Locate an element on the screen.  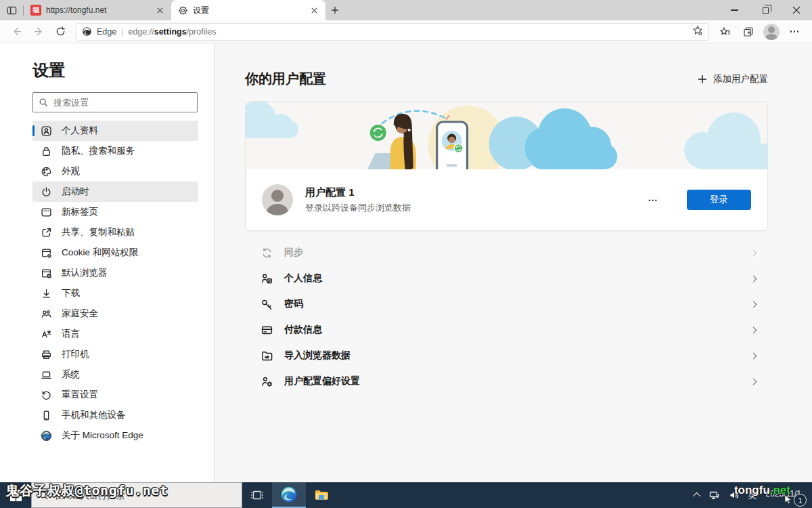
sign-in-button: 登录 is located at coordinates (719, 200).